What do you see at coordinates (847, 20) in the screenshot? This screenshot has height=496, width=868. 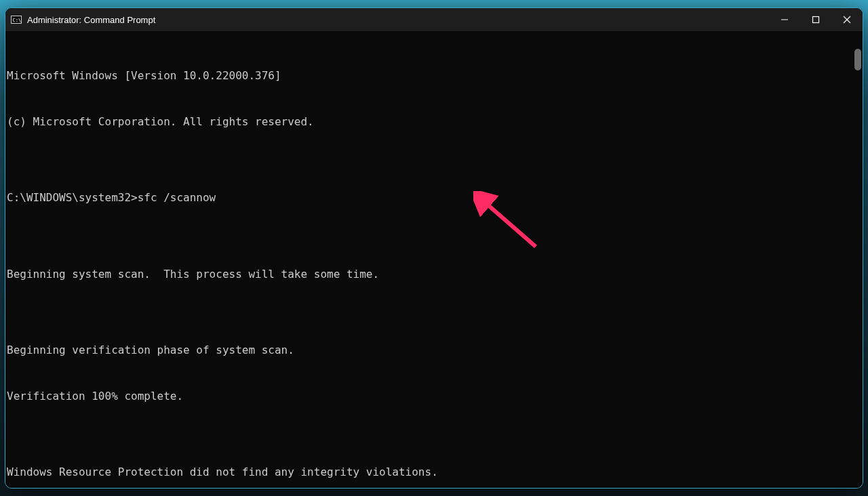 I see `close-button` at bounding box center [847, 20].